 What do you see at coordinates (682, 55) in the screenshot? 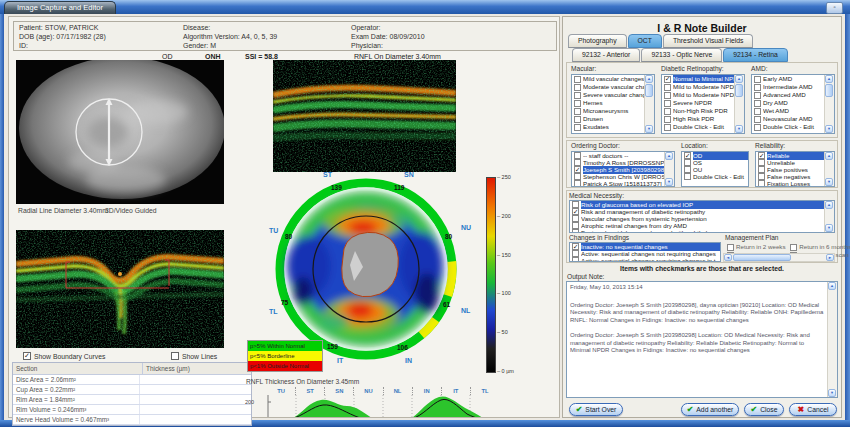
I see `tab-92133-optic-nerve: 92133 - Optic Nerve` at bounding box center [682, 55].